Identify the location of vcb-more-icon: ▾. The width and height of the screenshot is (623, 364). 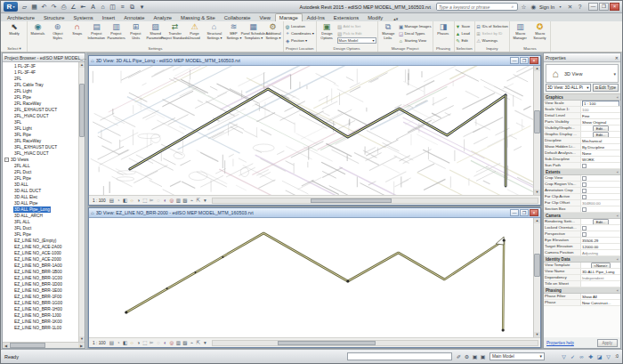
(206, 201).